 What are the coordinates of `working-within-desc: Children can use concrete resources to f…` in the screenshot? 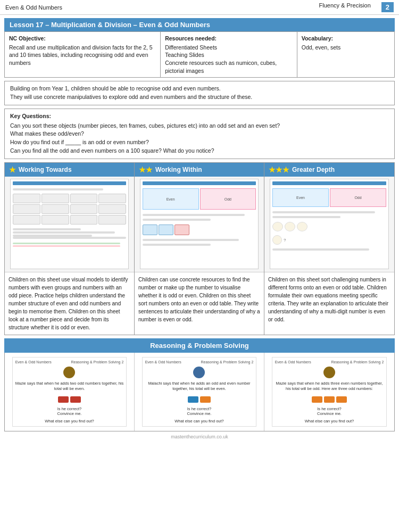 It's located at (199, 303).